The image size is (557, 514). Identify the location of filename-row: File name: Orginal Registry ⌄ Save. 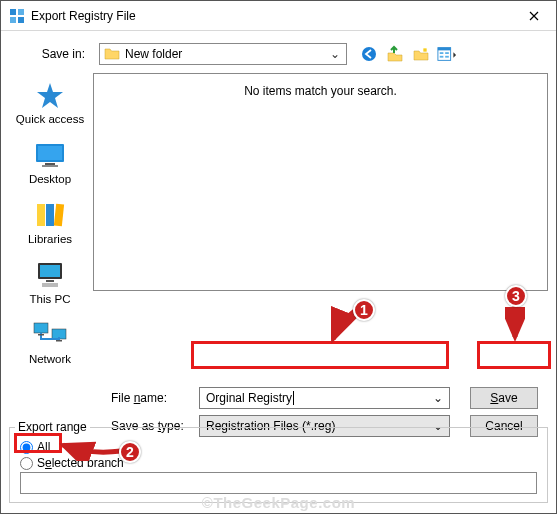
(330, 398).